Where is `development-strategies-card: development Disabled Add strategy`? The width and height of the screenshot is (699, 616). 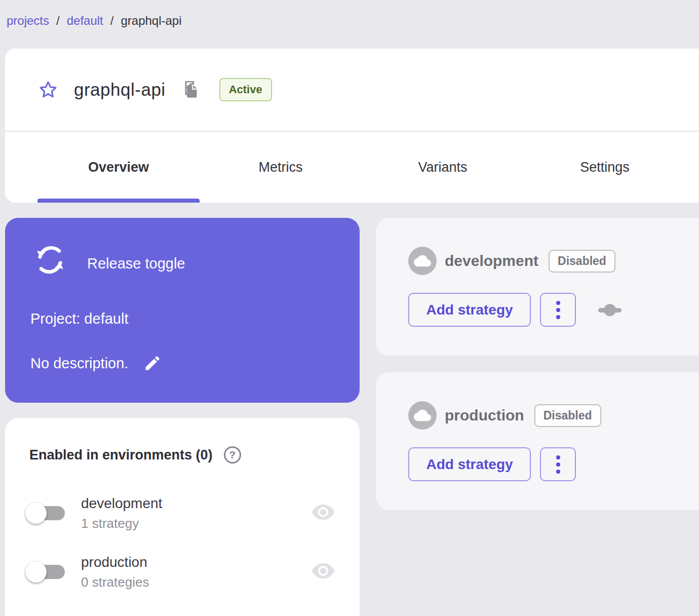
development-strategies-card: development Disabled Add strategy is located at coordinates (537, 287).